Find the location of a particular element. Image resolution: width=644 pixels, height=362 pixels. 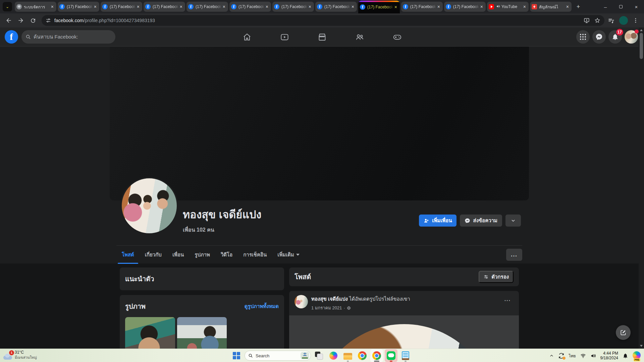

browser-tab: สัญลักษณ์ไ × is located at coordinates (551, 7).